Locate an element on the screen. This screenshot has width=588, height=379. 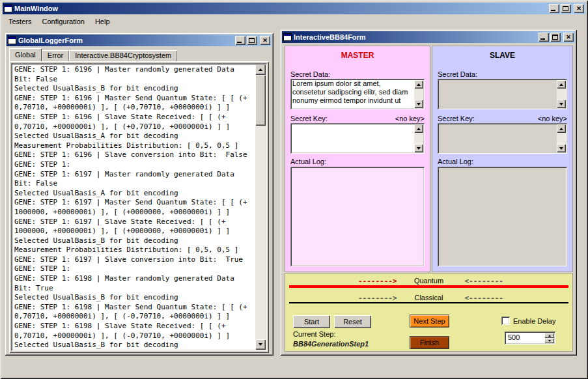
delay-value: 500 is located at coordinates (514, 337).